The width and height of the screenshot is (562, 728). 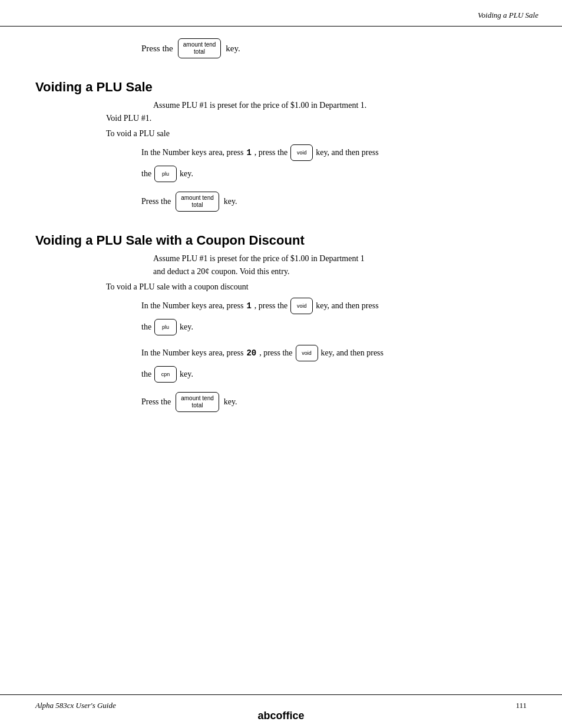 I want to click on s1-plu-key: plu, so click(x=166, y=174).